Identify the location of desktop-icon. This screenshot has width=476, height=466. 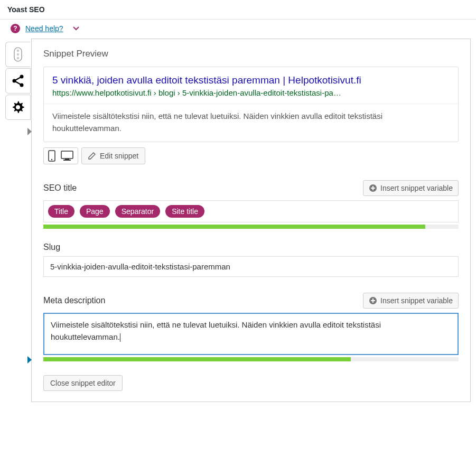
(67, 156).